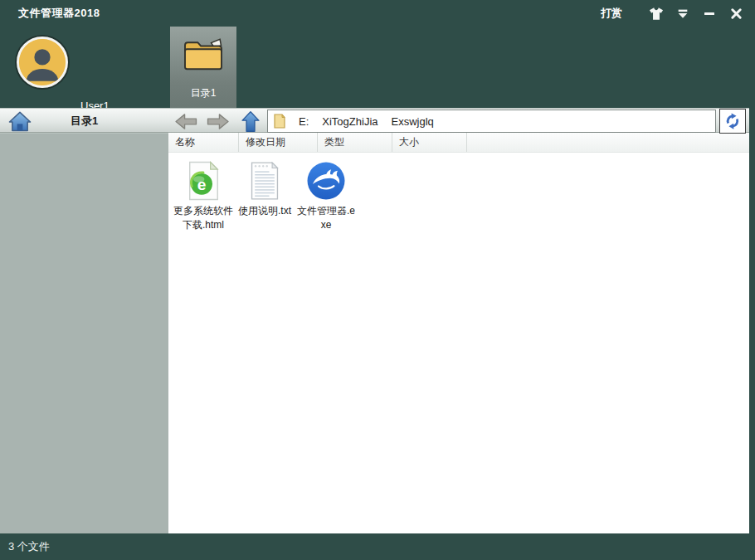  I want to click on file-item-html: e 更多系统软件下载.html, so click(203, 197).